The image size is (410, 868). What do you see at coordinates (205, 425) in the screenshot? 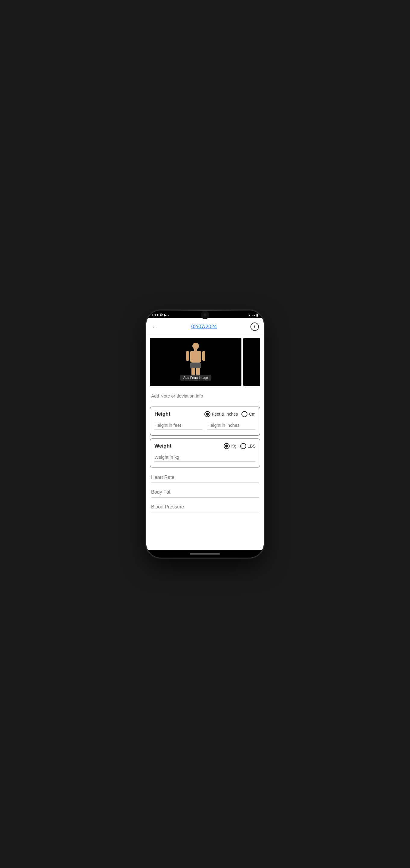
I see `height-inputs` at bounding box center [205, 425].